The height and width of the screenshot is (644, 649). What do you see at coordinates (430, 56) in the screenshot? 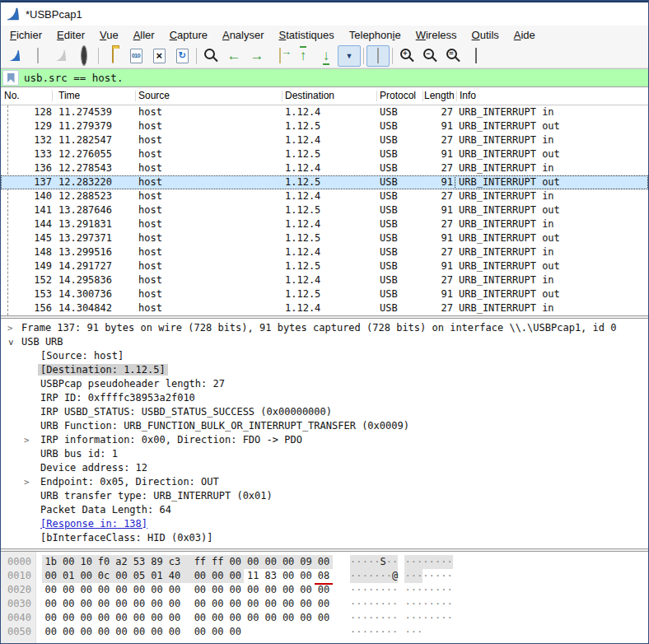
I see `zoom-out-button: −` at bounding box center [430, 56].